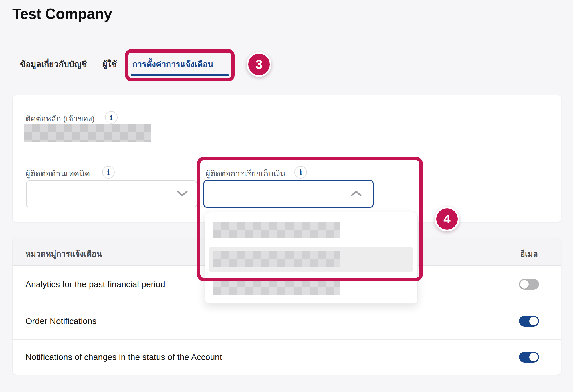  What do you see at coordinates (53, 64) in the screenshot?
I see `tab-account-info: ข้อมูลเกี่ยวกับบัญชี` at bounding box center [53, 64].